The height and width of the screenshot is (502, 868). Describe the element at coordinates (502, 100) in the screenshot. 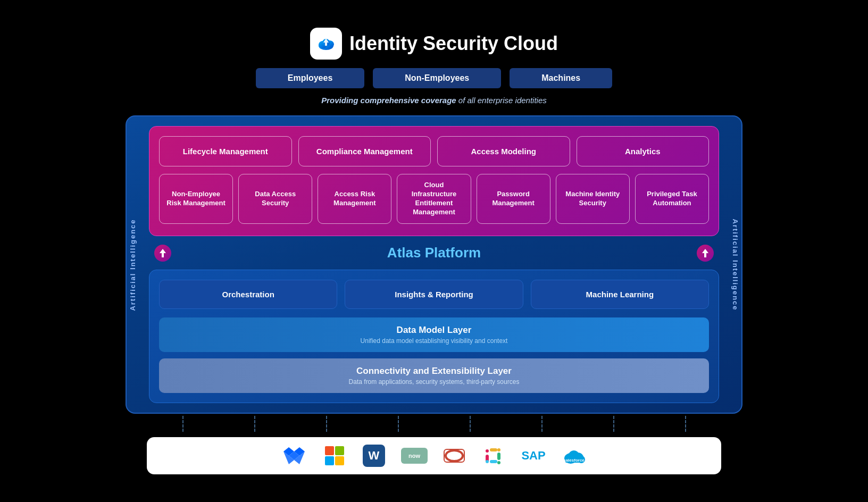

I see `subtitle-rest: of all enterprise identities` at that location.